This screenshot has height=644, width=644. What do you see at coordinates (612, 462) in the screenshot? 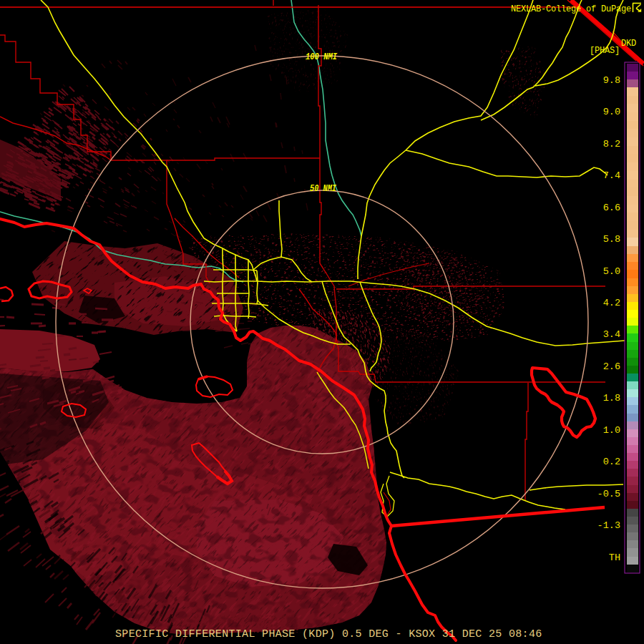
I see `svg-text: 0.2` at bounding box center [612, 462].